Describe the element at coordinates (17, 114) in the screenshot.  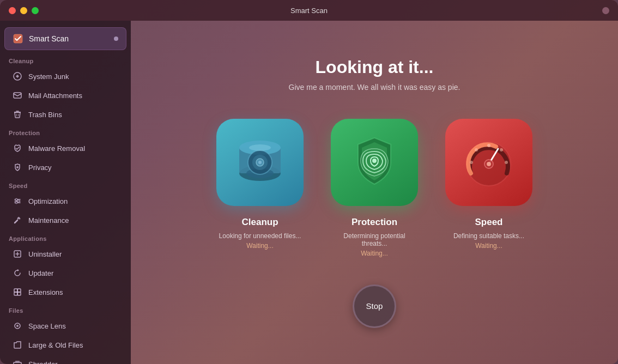
I see `trash-bins-icon` at that location.